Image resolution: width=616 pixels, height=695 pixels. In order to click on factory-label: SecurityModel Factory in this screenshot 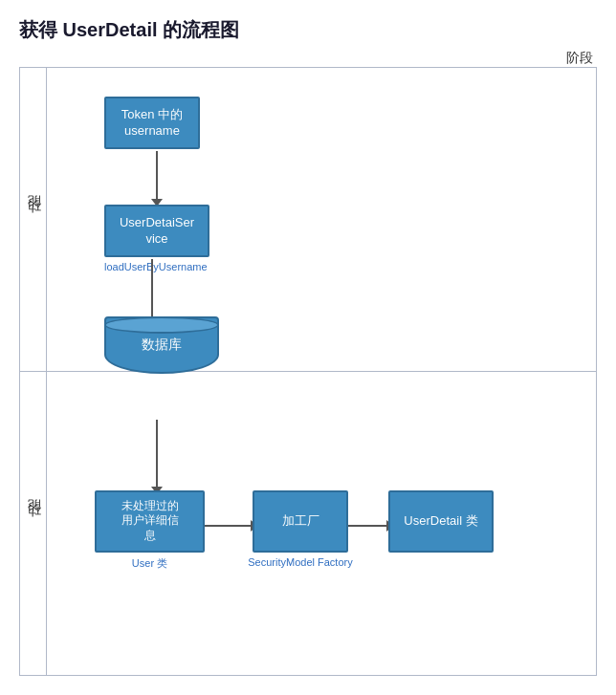, I will do `click(300, 562)`.